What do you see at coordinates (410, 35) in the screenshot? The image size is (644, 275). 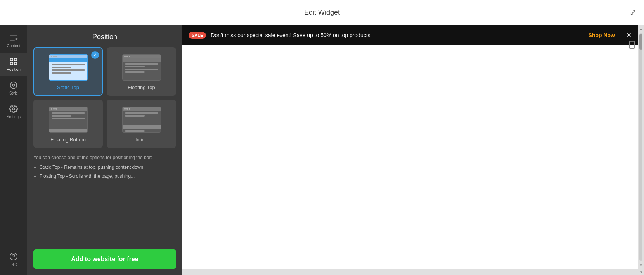 I see `announcement-bar: SALE Don't miss our special sale event! …` at bounding box center [410, 35].